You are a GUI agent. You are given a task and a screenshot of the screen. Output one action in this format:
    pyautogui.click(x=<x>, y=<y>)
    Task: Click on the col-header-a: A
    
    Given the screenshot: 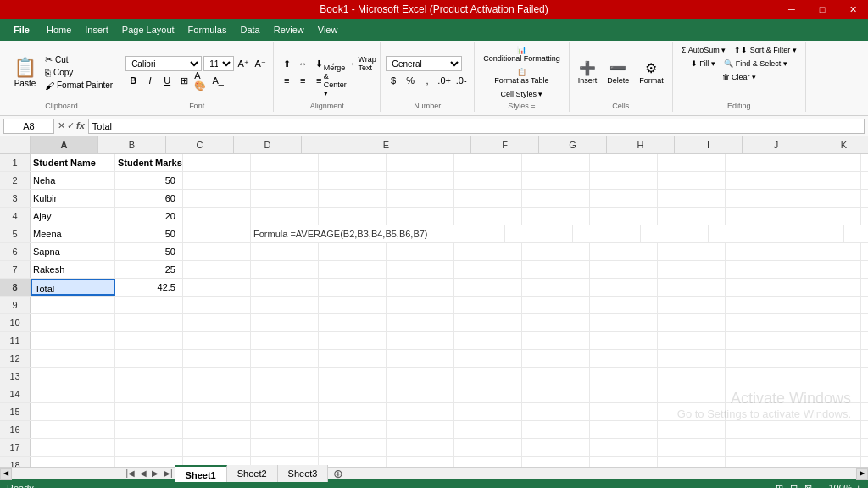 What is the action you would take?
    pyautogui.click(x=64, y=145)
    